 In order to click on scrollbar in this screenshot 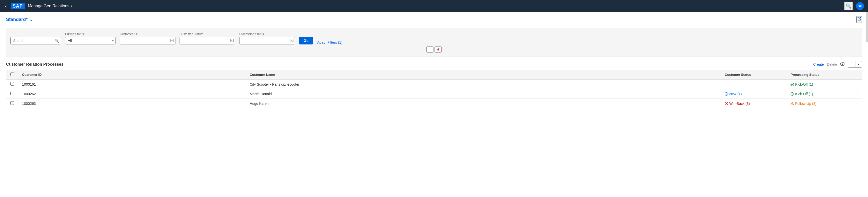, I will do `click(867, 27)`.